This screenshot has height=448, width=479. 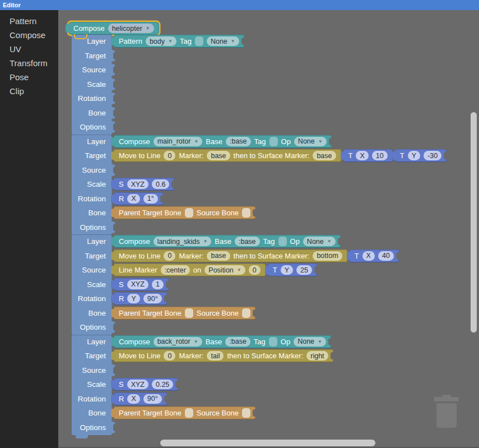 I want to click on block-label: Base, so click(x=223, y=241).